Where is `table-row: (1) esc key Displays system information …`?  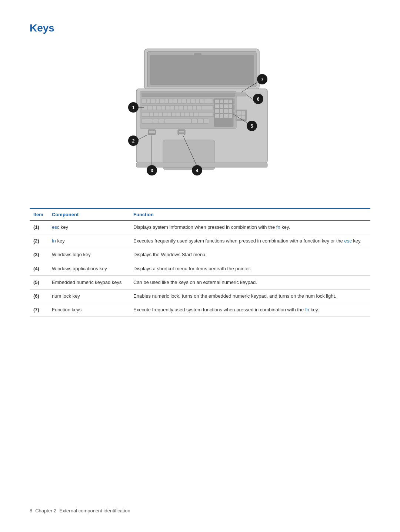 table-row: (1) esc key Displays system information … is located at coordinates (200, 227).